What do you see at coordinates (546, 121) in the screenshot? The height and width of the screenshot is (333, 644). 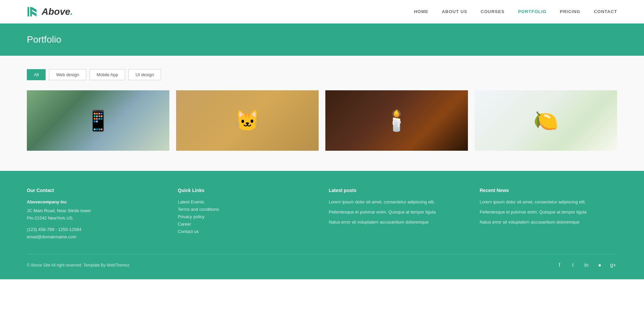 I see `portfolio-image-lemon` at bounding box center [546, 121].